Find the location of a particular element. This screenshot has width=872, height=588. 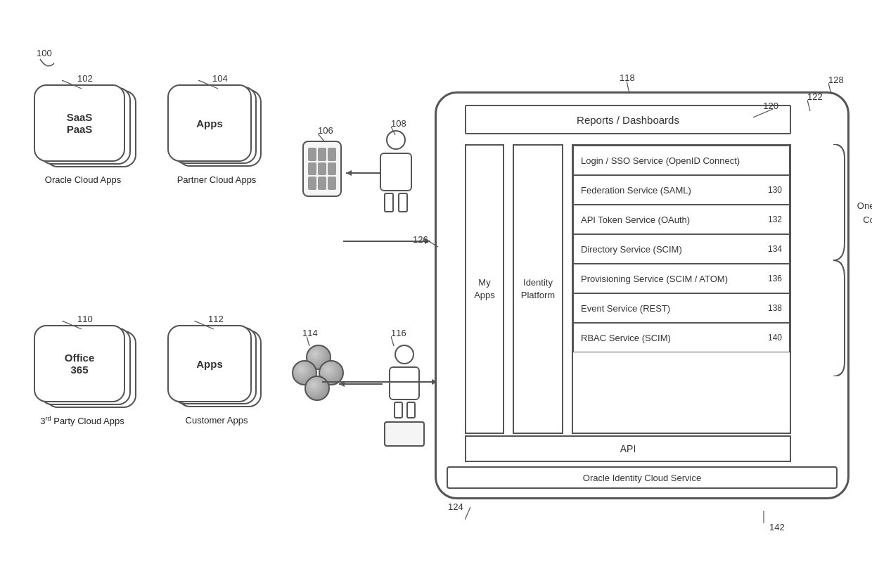

service-federation-ref: 130 is located at coordinates (775, 190).